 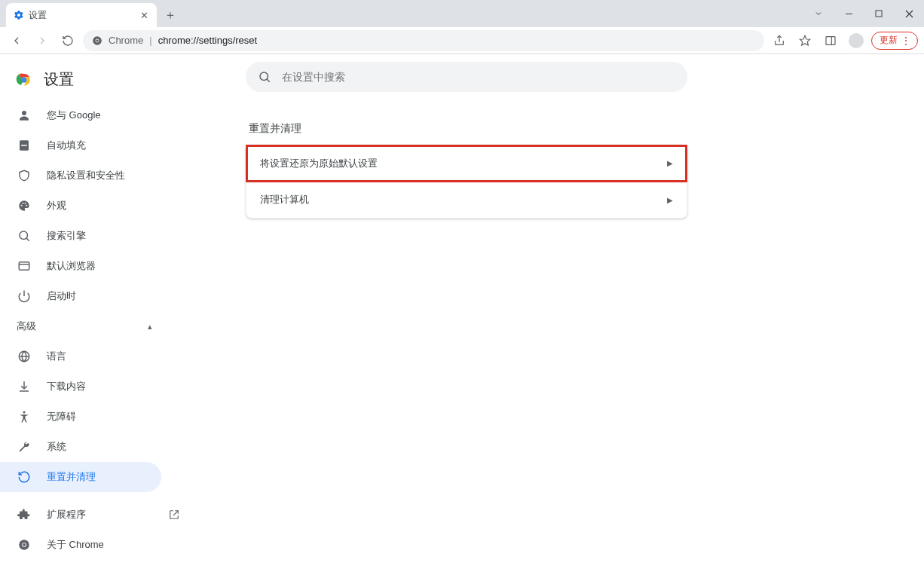 I want to click on close-window-button, so click(x=909, y=14).